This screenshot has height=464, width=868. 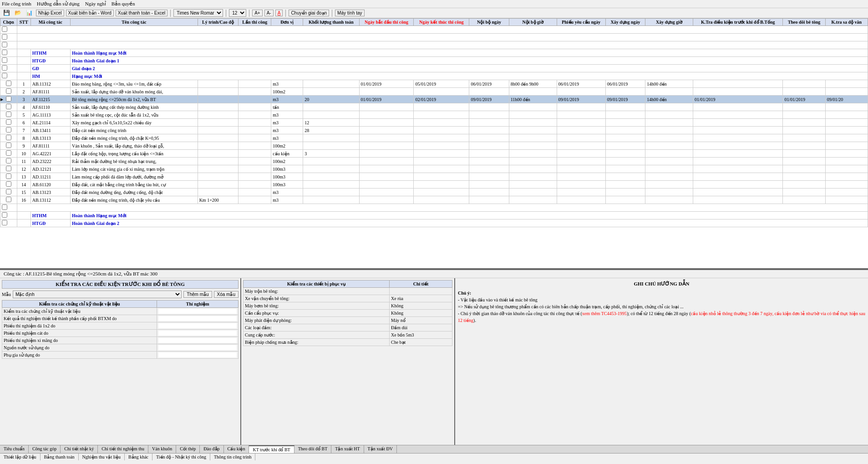 What do you see at coordinates (198, 13) in the screenshot?
I see `font-select: Times New Romar` at bounding box center [198, 13].